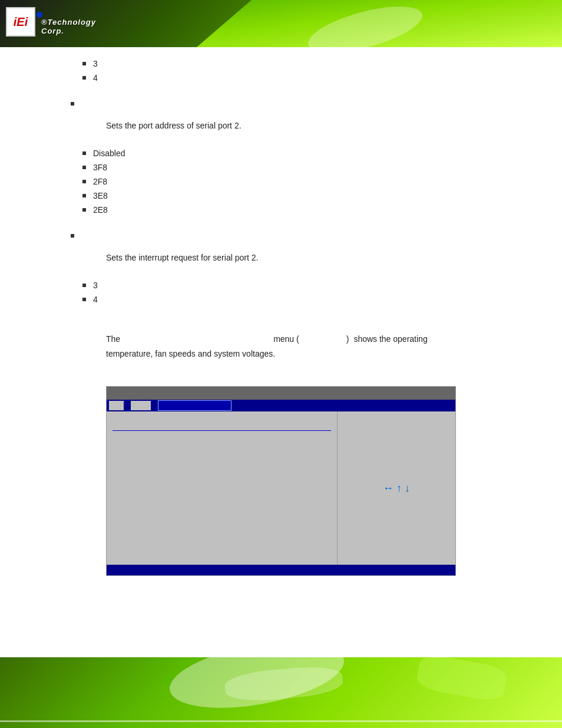 This screenshot has height=728, width=562. What do you see at coordinates (390, 339) in the screenshot?
I see `shows-text: shows the operating` at bounding box center [390, 339].